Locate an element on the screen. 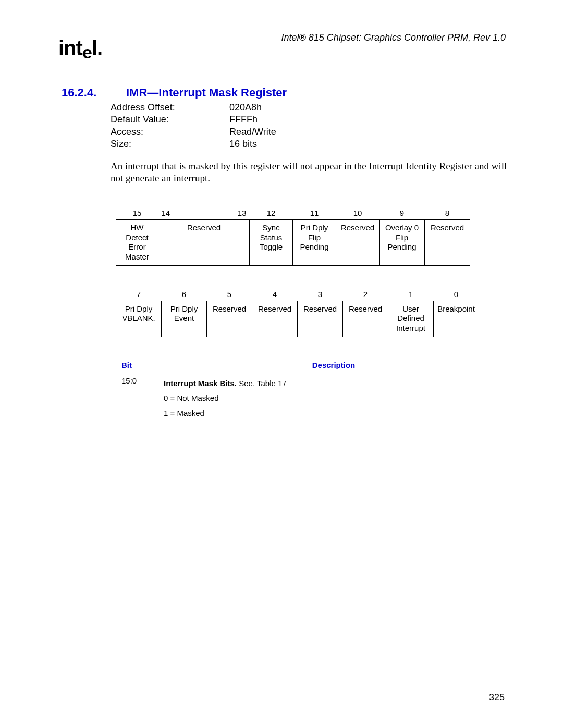  bit-cell: HWDetectErrorMaster is located at coordinates (138, 242).